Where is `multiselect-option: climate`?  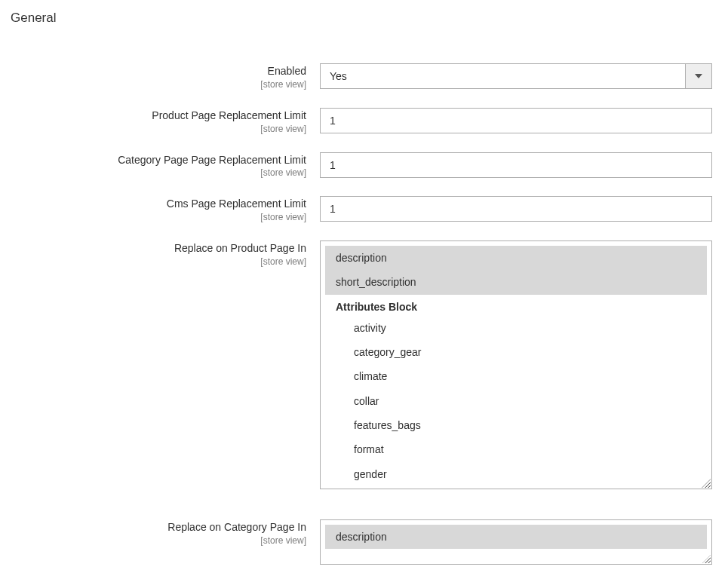 multiselect-option: climate is located at coordinates (516, 376).